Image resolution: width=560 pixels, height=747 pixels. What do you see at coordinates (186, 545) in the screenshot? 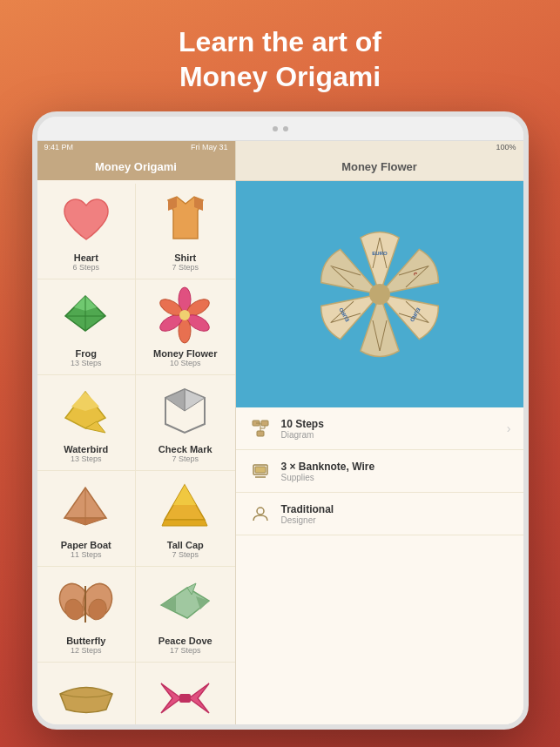
I see `origami-name: Tall Cap` at bounding box center [186, 545].